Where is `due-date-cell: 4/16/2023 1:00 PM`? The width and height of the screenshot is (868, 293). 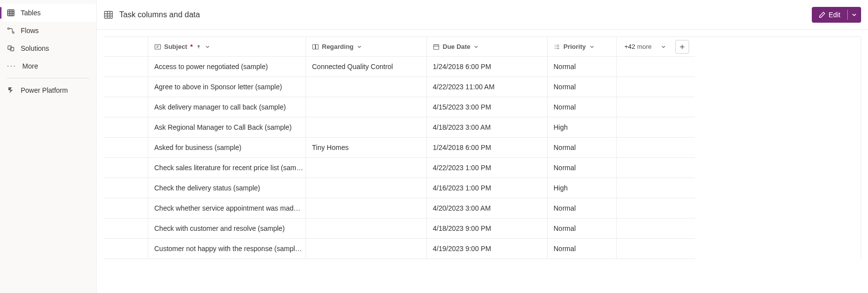
due-date-cell: 4/16/2023 1:00 PM is located at coordinates (487, 188).